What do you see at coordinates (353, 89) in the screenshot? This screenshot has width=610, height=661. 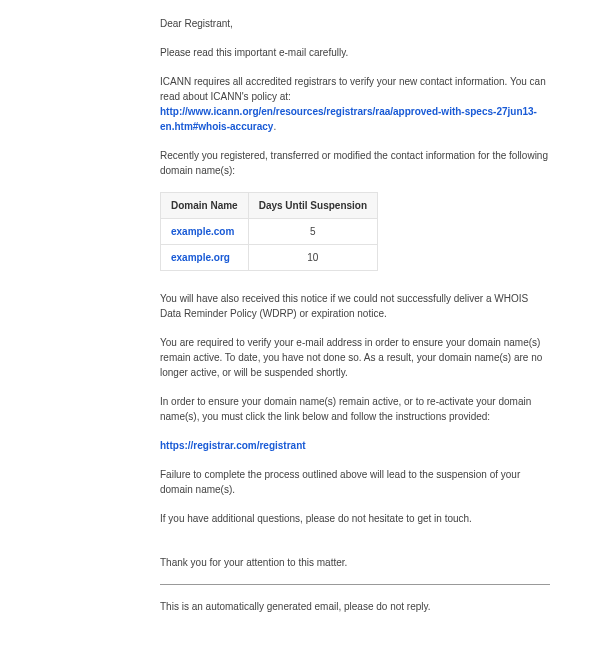 I see `icann-text: ICANN requires all accredited registrars…` at bounding box center [353, 89].